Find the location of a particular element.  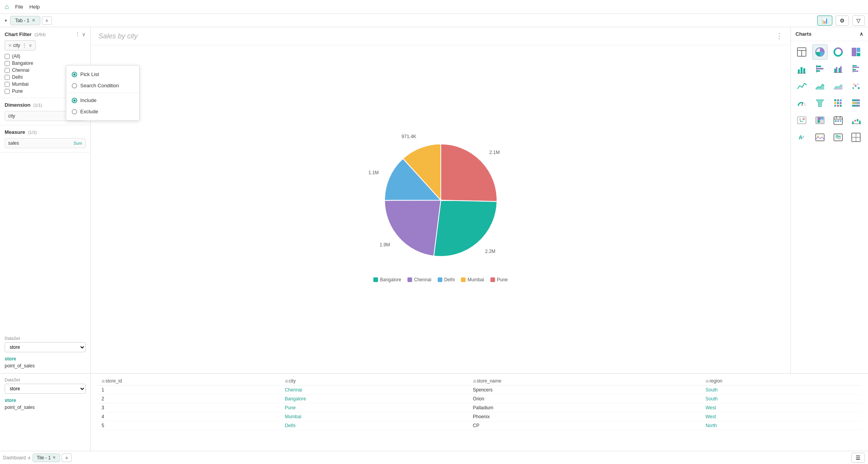

chart-icon-heatbar is located at coordinates (856, 103).